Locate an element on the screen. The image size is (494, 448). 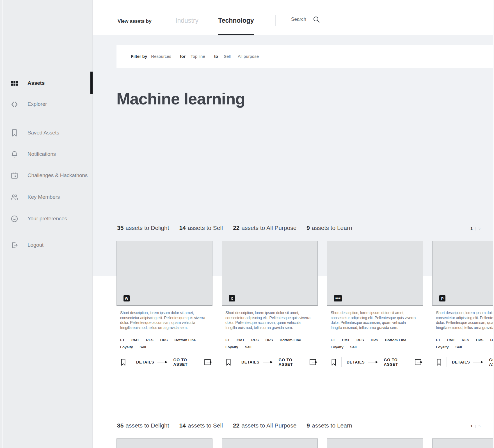
tag-bottom-line: Bottom Line is located at coordinates (396, 340).